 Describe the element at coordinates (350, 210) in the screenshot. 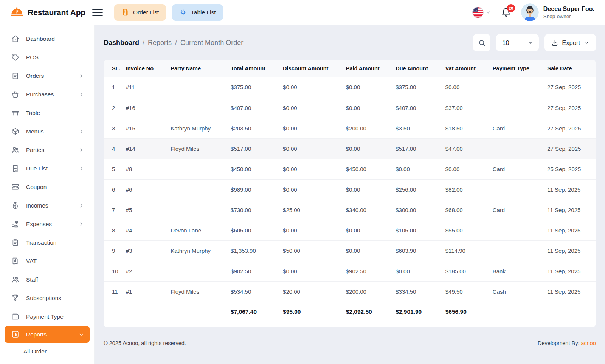

I see `table-row: 7 #5 $730.00 $25.00 $340.00 $300.00 $68.…` at that location.